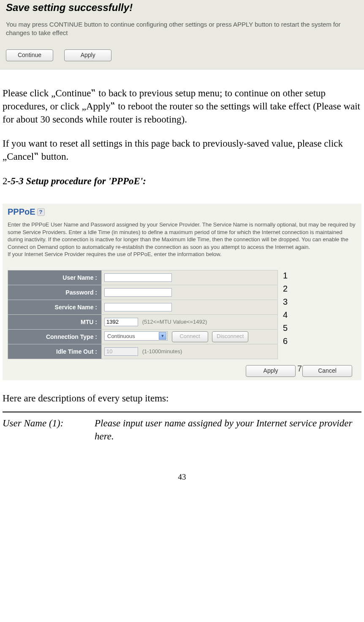 The image size is (364, 622). What do you see at coordinates (138, 307) in the screenshot?
I see `service-name-input` at bounding box center [138, 307].